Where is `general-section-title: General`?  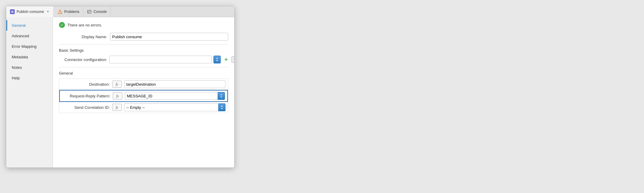 general-section-title: General is located at coordinates (144, 73).